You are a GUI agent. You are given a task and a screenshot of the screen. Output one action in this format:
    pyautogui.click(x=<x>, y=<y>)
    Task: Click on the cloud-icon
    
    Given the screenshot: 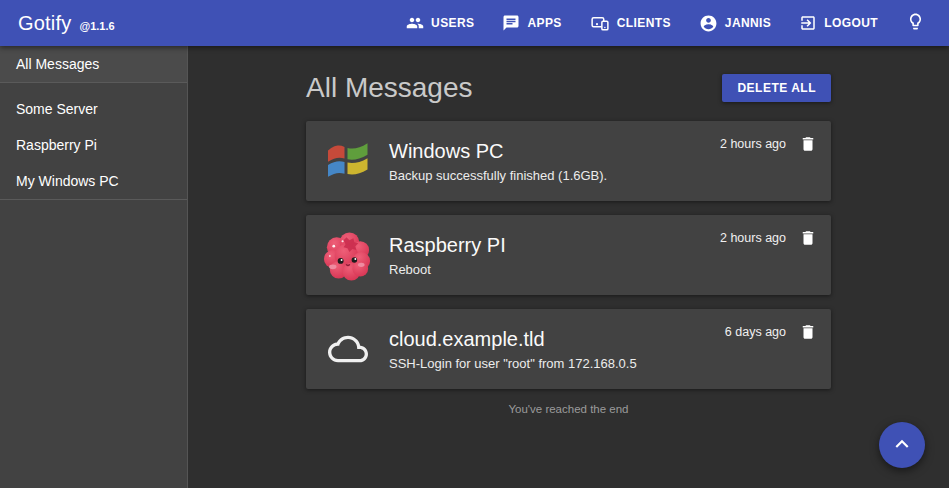 What is the action you would take?
    pyautogui.click(x=348, y=350)
    